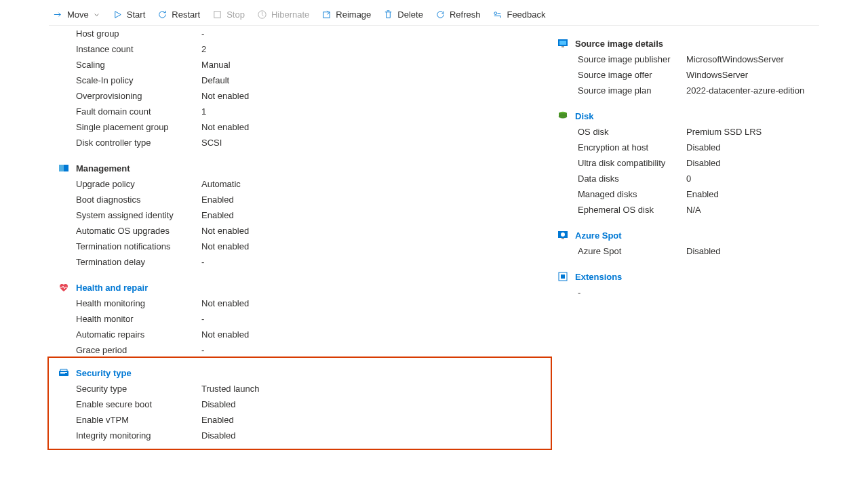  Describe the element at coordinates (688, 68) in the screenshot. I see `section-source: Source image details Source image publis…` at that location.